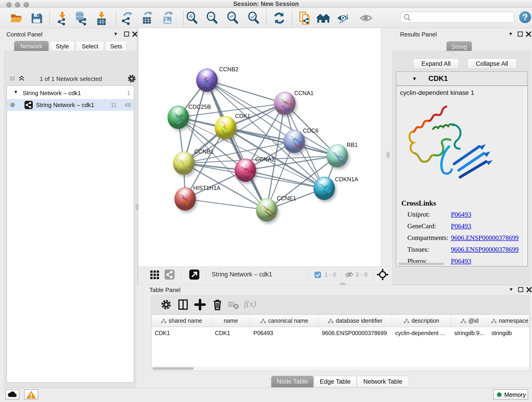  I want to click on column-header-description: description, so click(422, 321).